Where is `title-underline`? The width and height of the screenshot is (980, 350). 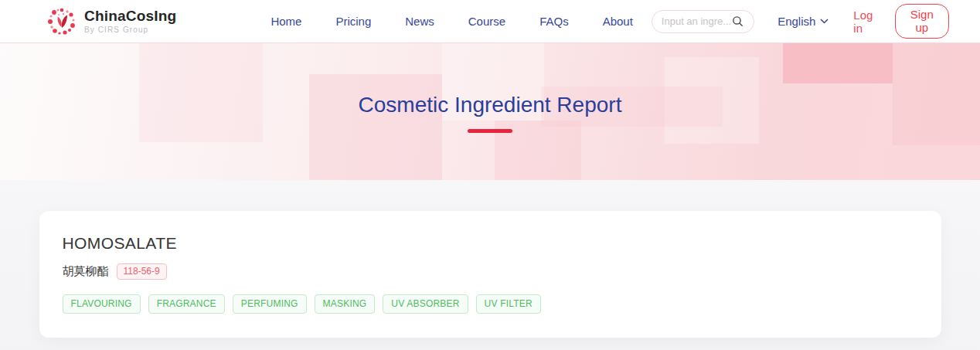 title-underline is located at coordinates (490, 131).